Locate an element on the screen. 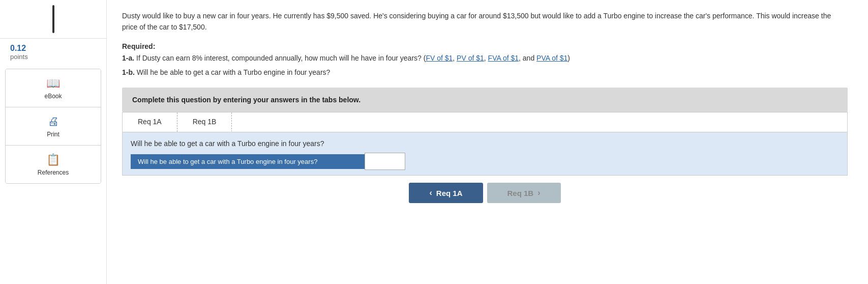 This screenshot has width=868, height=284. next-button: Req 1B › is located at coordinates (524, 193).